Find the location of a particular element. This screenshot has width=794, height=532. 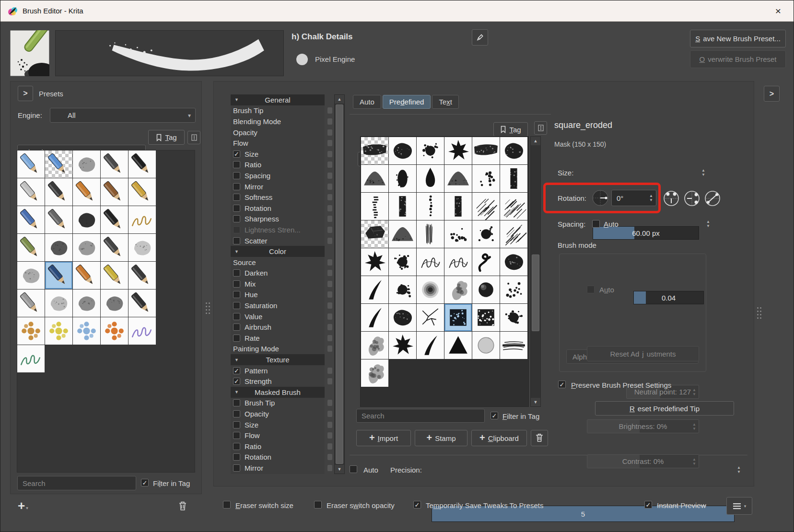

contrast-spinner: ▲▼ is located at coordinates (694, 461).